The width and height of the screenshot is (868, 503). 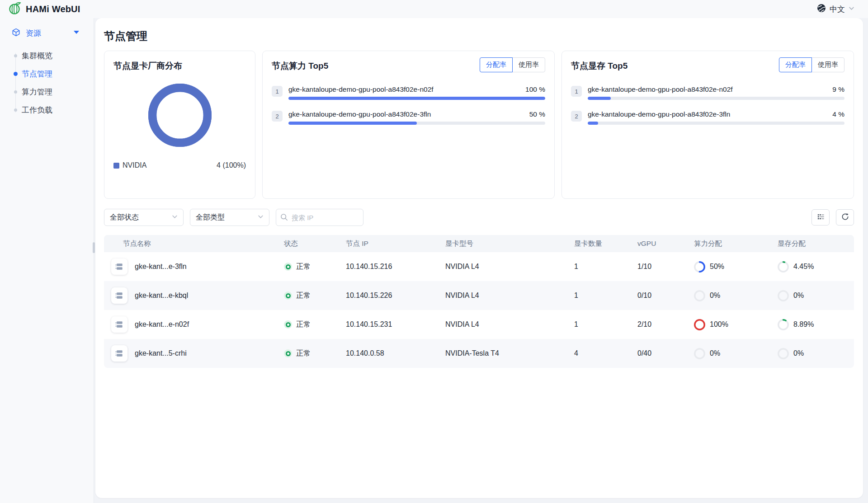 I want to click on table-row: gke-kant...5-crhi 正常 10.140.0.58 NVIDIA-…, so click(x=479, y=353).